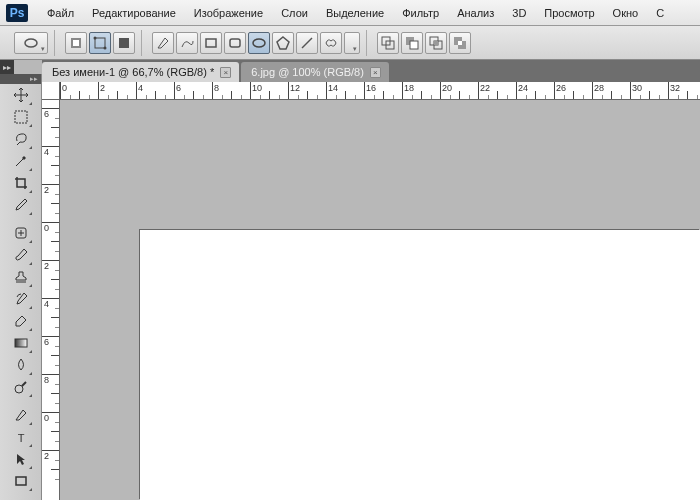  What do you see at coordinates (307, 43) in the screenshot?
I see `line-shape-button` at bounding box center [307, 43].